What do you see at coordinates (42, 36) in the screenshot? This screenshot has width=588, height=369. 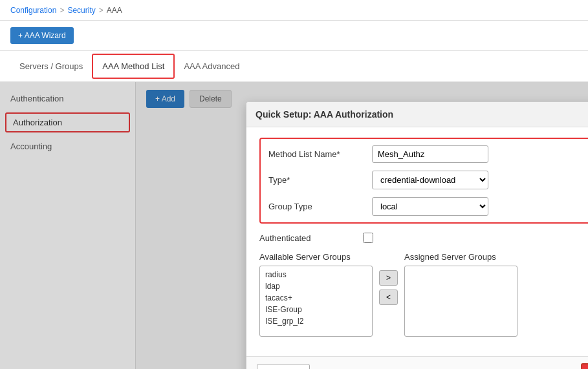 I see `aaa-wizard-button: + AAA Wizard` at bounding box center [42, 36].